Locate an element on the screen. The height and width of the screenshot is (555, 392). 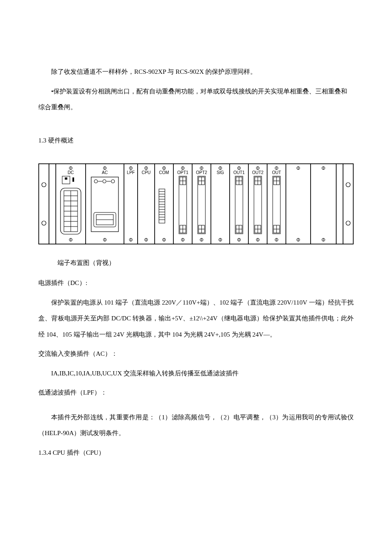
slot-label-out1: OUT1 is located at coordinates (239, 172).